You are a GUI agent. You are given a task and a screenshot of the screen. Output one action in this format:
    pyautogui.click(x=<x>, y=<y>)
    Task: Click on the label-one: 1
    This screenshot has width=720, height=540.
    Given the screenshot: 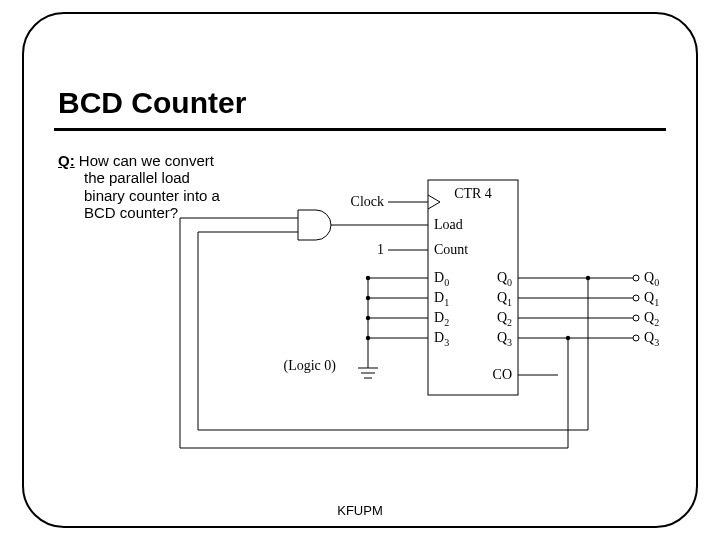 What is the action you would take?
    pyautogui.click(x=380, y=250)
    